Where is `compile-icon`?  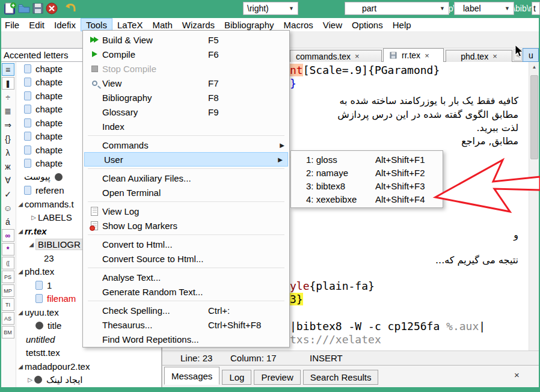 compile-icon is located at coordinates (94, 54).